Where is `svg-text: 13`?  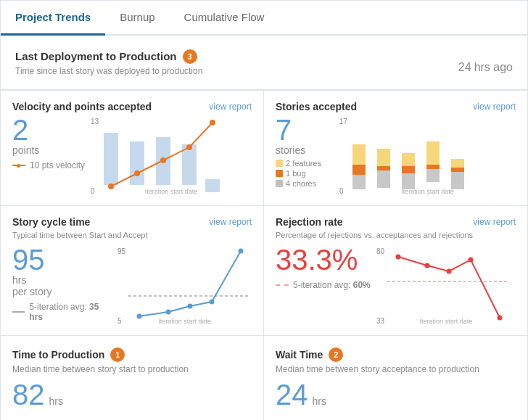 svg-text: 13 is located at coordinates (95, 122).